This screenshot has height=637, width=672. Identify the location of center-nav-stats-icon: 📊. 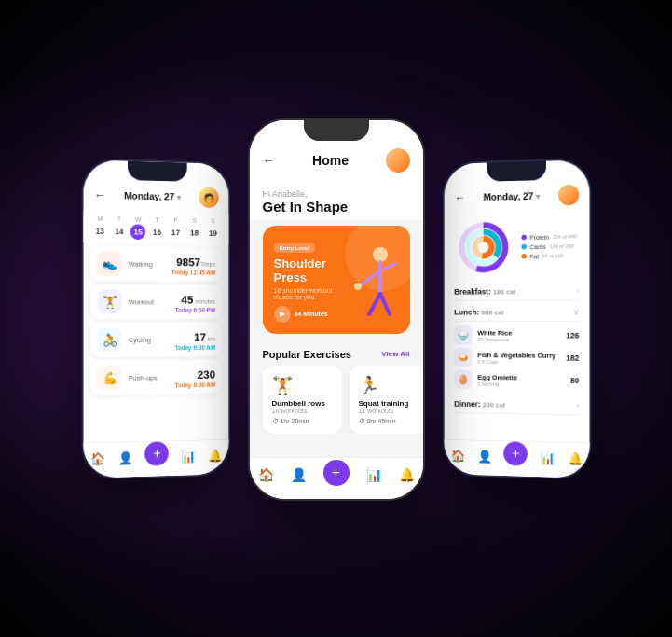
(375, 477).